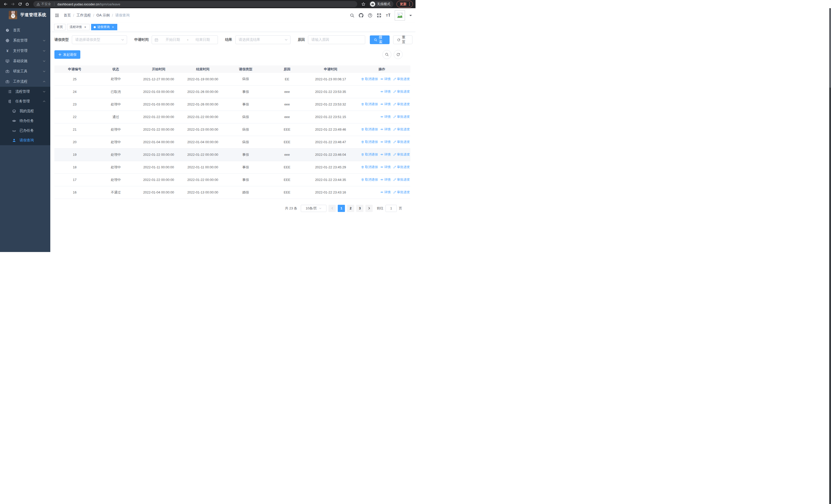 The width and height of the screenshot is (831, 504). I want to click on page-size-select: 10条/页, so click(314, 208).